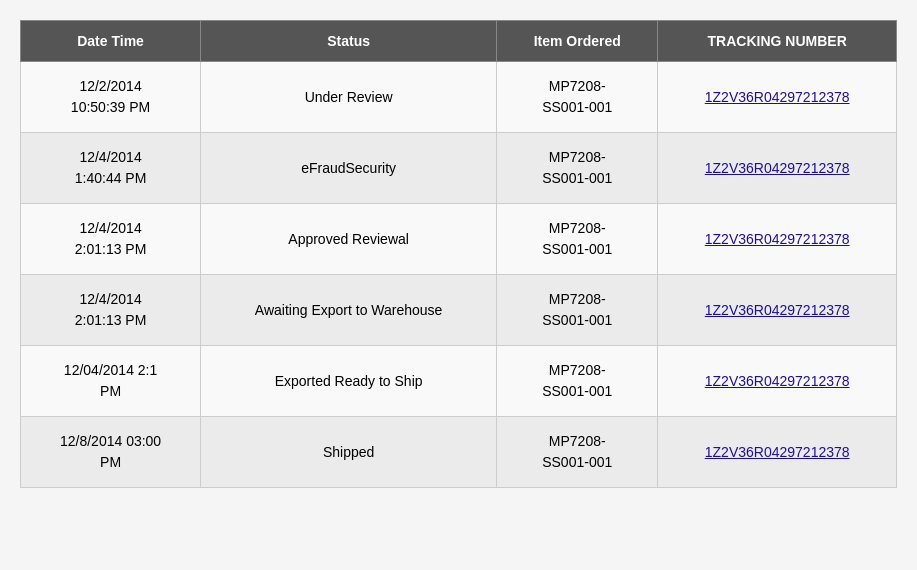  What do you see at coordinates (459, 452) in the screenshot?
I see `table-row: 12/8/2014 03:00 PMShippedMP7208- SS001-0…` at bounding box center [459, 452].